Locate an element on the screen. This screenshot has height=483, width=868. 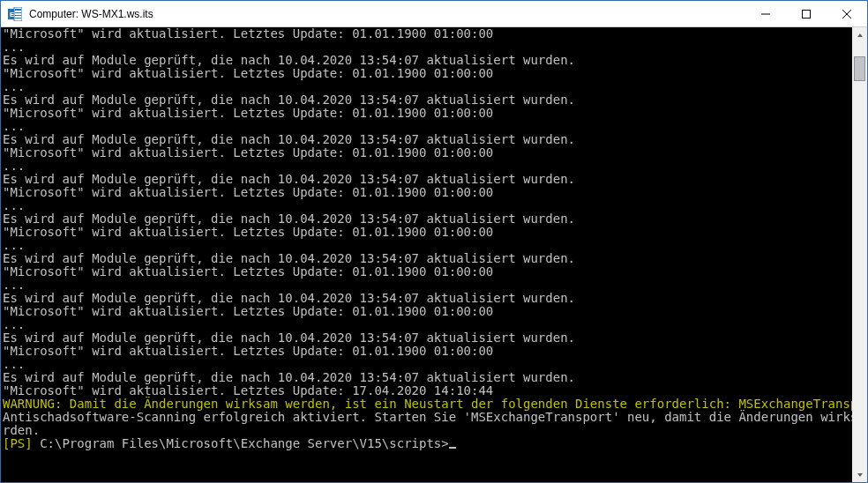
window-title: Computer: WS-MX1.ws.its is located at coordinates (387, 14).